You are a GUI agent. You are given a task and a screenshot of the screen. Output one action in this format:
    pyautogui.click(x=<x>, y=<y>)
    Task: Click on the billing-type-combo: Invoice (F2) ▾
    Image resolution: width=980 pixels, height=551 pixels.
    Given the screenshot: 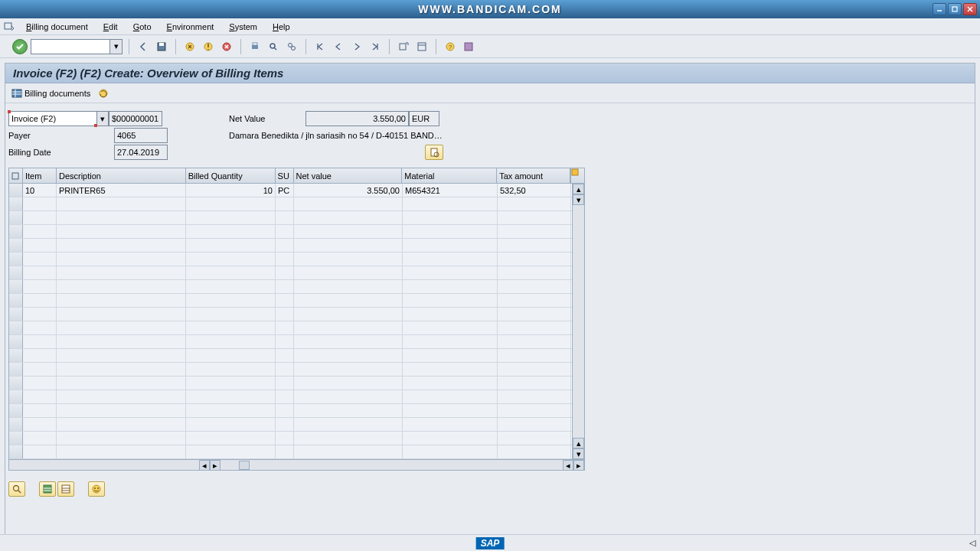 What is the action you would take?
    pyautogui.click(x=58, y=119)
    